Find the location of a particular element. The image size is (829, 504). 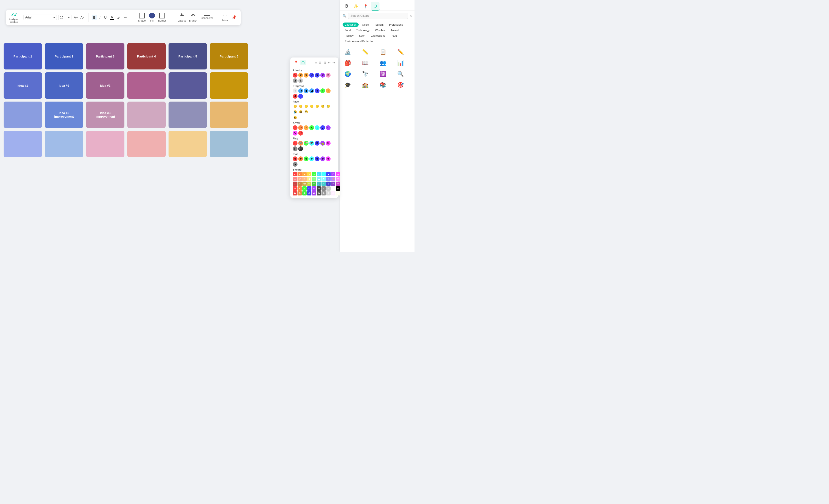

star-icon-1: ★ is located at coordinates (295, 159).